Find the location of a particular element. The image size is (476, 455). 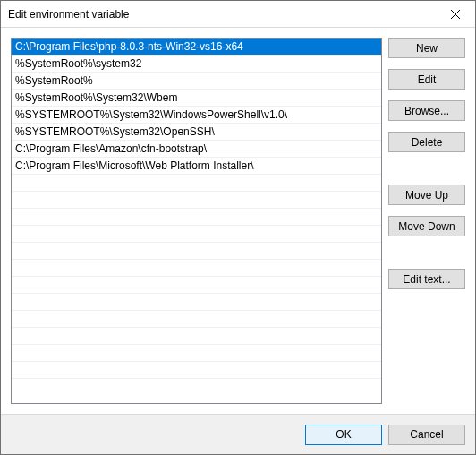

list-item: C:\Program Files\Microsoft\Web Platform … is located at coordinates (197, 167).